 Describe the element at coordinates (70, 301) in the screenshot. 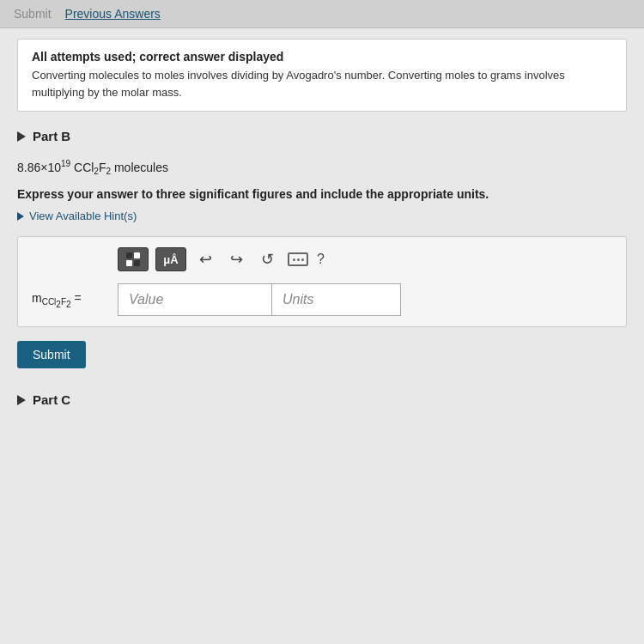

I see `input-label: mCCl2F2 =` at that location.